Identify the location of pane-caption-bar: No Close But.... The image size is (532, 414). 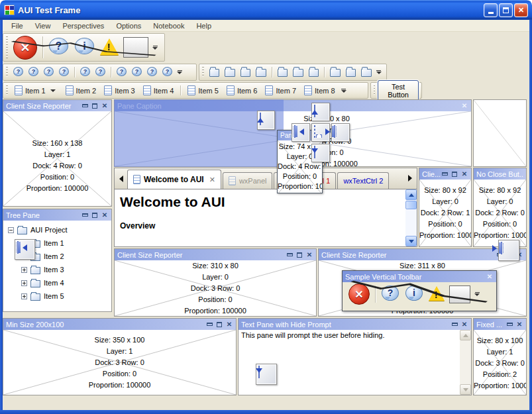
(500, 174).